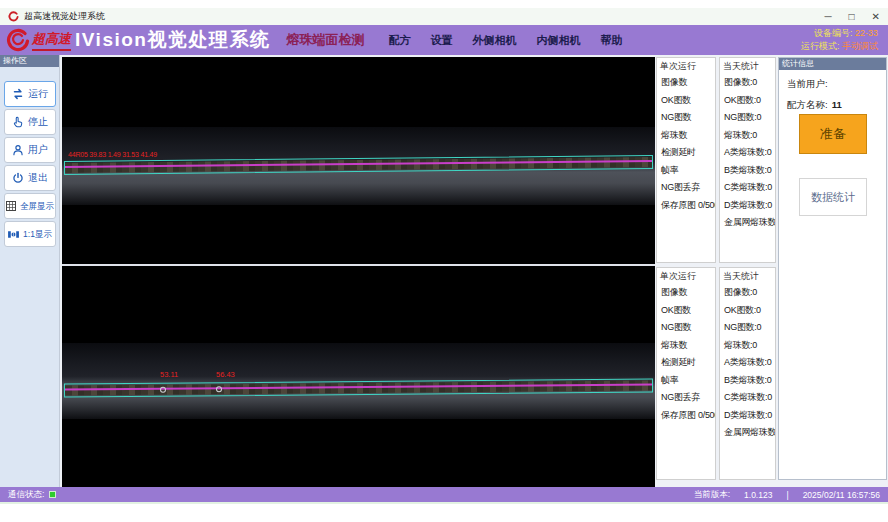  I want to click on measurement-annotation: 44R05 39.83 1.49 31.53 41.49, so click(112, 154).